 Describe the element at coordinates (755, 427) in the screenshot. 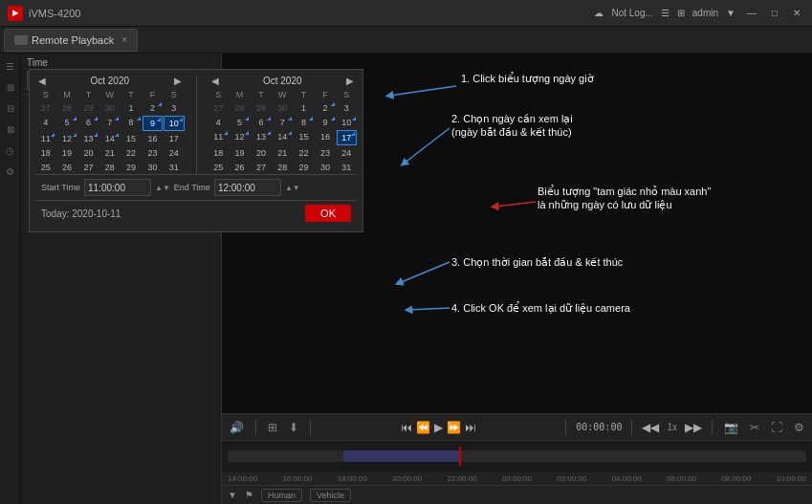

I see `clip-icon: ✂` at that location.